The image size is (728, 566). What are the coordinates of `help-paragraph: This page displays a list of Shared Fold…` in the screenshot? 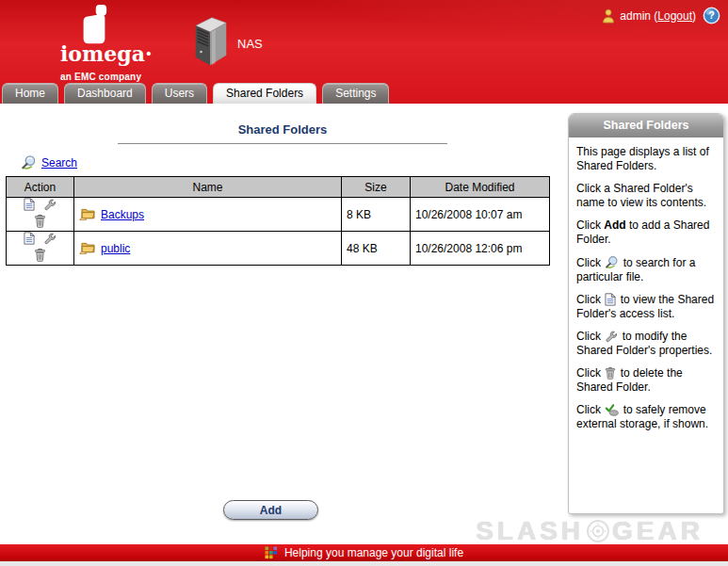 It's located at (646, 159).